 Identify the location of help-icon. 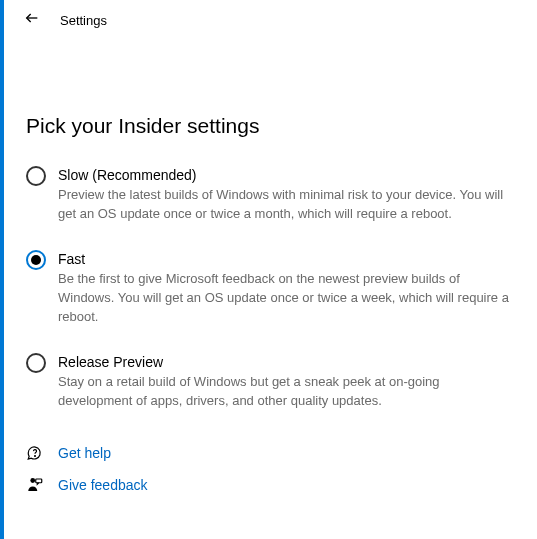
(35, 453).